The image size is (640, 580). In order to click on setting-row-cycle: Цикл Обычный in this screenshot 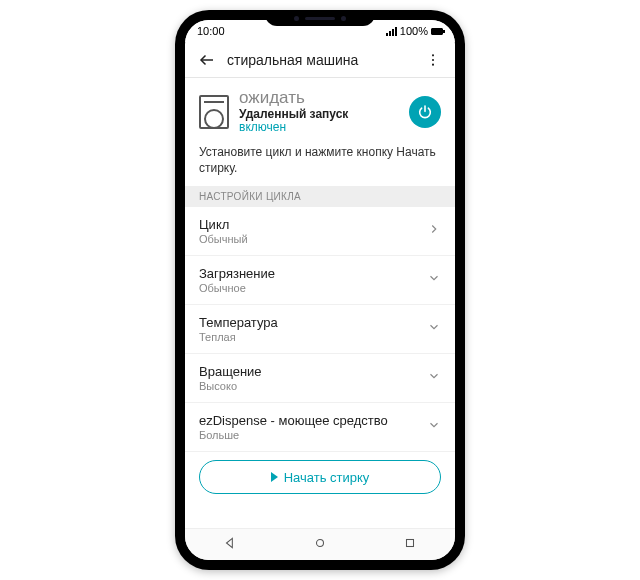, I will do `click(320, 232)`.